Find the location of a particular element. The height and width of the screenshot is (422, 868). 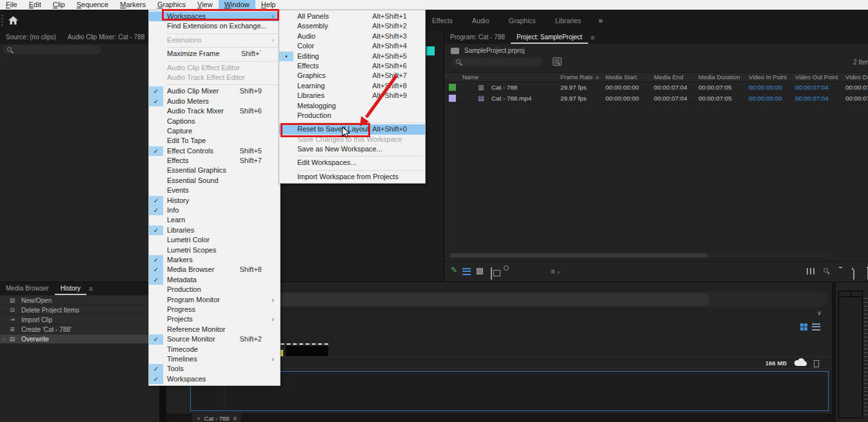

table-row: ▤ Cat - 788.mp4 29.97 fps 00:00:00:00 00… is located at coordinates (656, 98).